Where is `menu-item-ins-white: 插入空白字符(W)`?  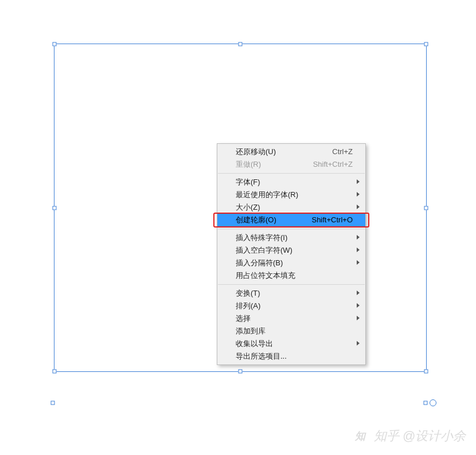
menu-item-ins-white: 插入空白字符(W) is located at coordinates (291, 250).